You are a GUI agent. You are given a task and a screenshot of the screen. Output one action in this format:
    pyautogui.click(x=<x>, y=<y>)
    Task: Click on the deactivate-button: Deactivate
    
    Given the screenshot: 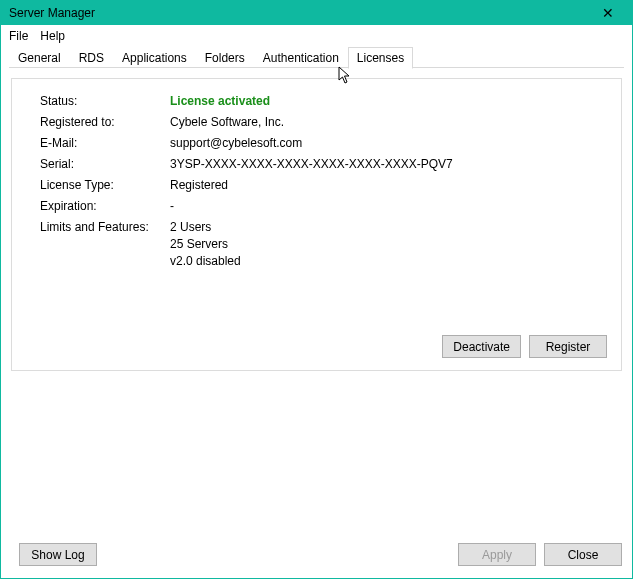 What is the action you would take?
    pyautogui.click(x=482, y=346)
    